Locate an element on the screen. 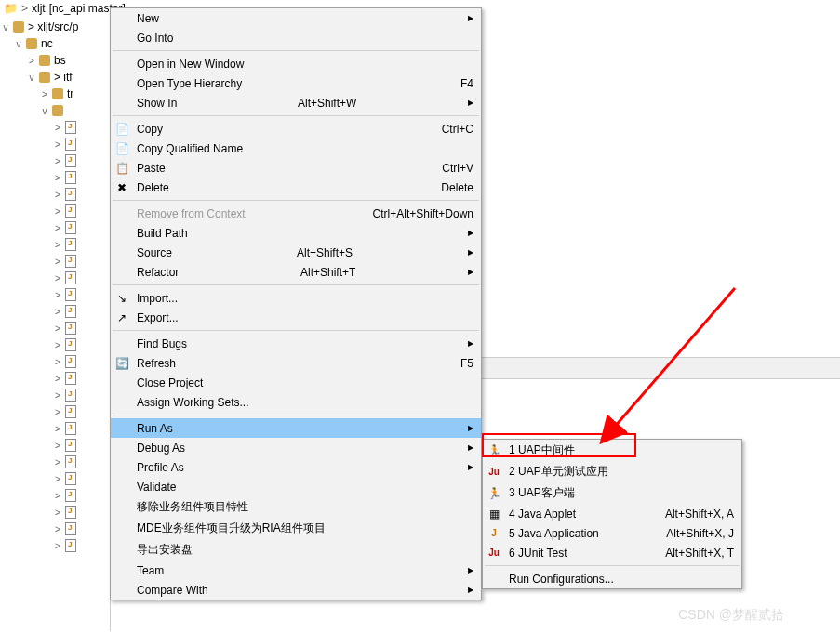 The width and height of the screenshot is (840, 633). import-icon: ↘ is located at coordinates (122, 298).